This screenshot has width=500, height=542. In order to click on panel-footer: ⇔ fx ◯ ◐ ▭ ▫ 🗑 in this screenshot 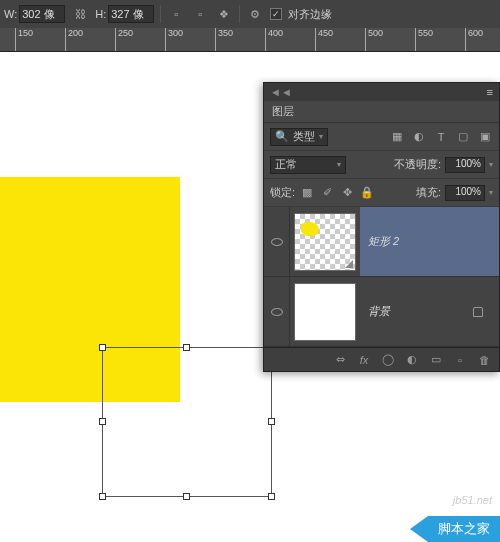, I will do `click(382, 359)`.